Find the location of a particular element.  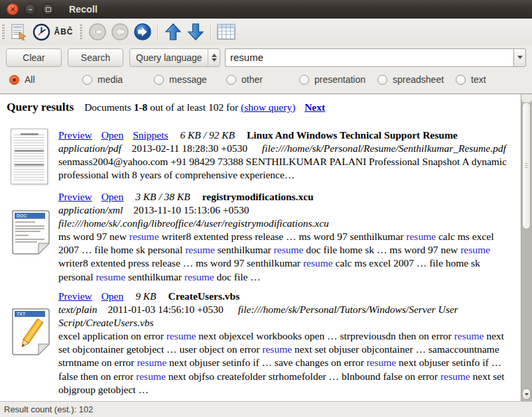

result-size: 3 KB / 38 KB is located at coordinates (163, 196).